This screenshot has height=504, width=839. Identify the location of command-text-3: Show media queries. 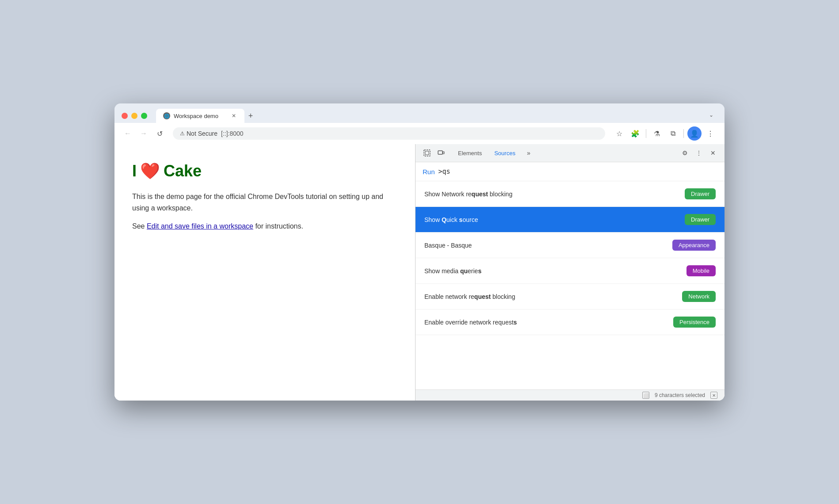
(453, 271).